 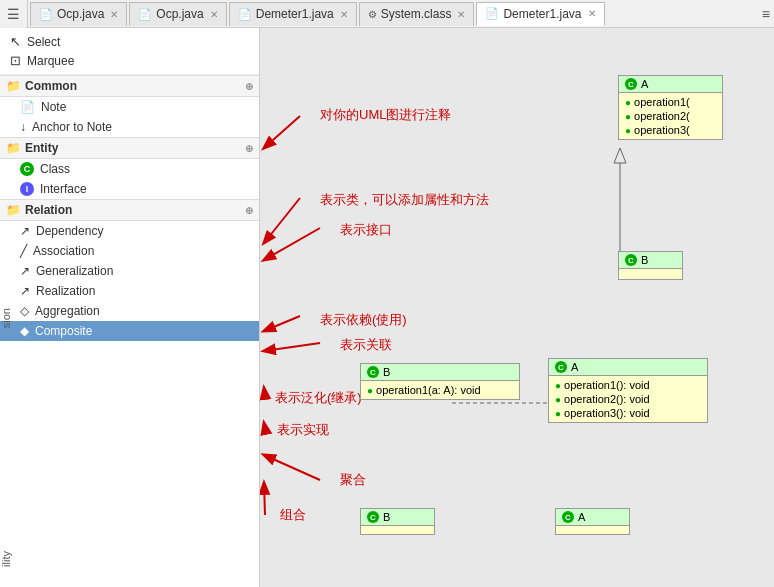 I want to click on sidebar-toggle: ☰, so click(x=14, y=14).